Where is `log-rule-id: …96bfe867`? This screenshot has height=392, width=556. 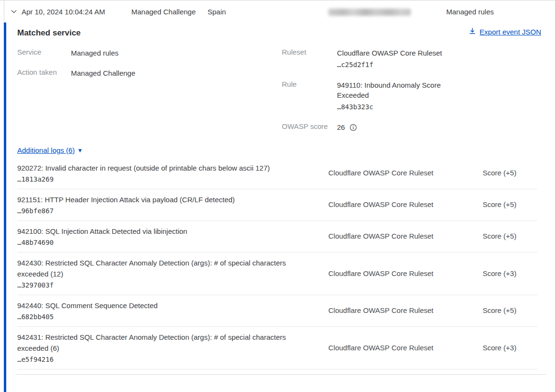 log-rule-id: …96bfe867 is located at coordinates (161, 211).